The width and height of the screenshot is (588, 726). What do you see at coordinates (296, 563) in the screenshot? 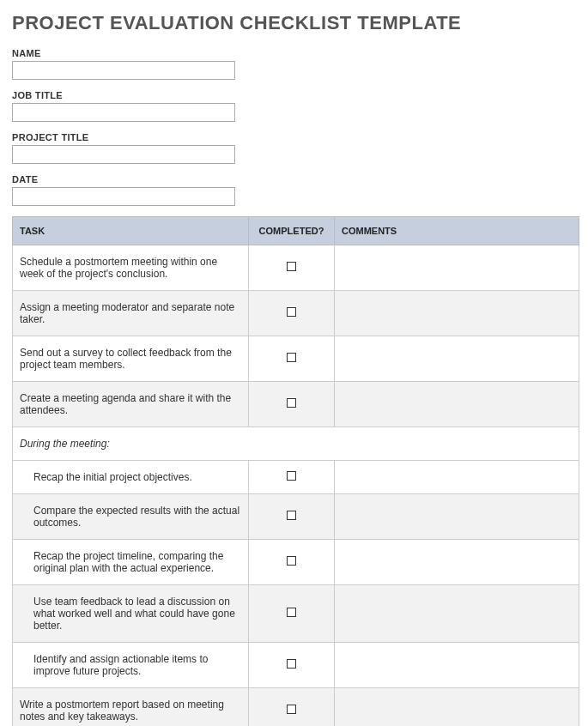
I see `table-row: Recap the project timeline, comparing th…` at bounding box center [296, 563].